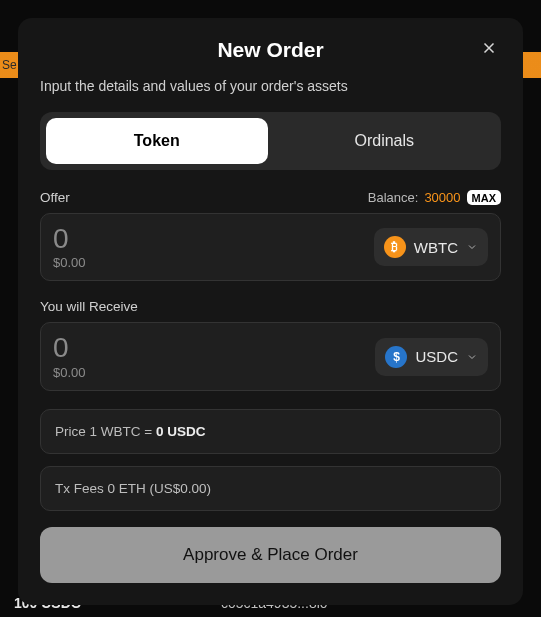 This screenshot has width=541, height=617. What do you see at coordinates (106, 432) in the screenshot?
I see `price-prefix: Price 1 WBTC =` at bounding box center [106, 432].